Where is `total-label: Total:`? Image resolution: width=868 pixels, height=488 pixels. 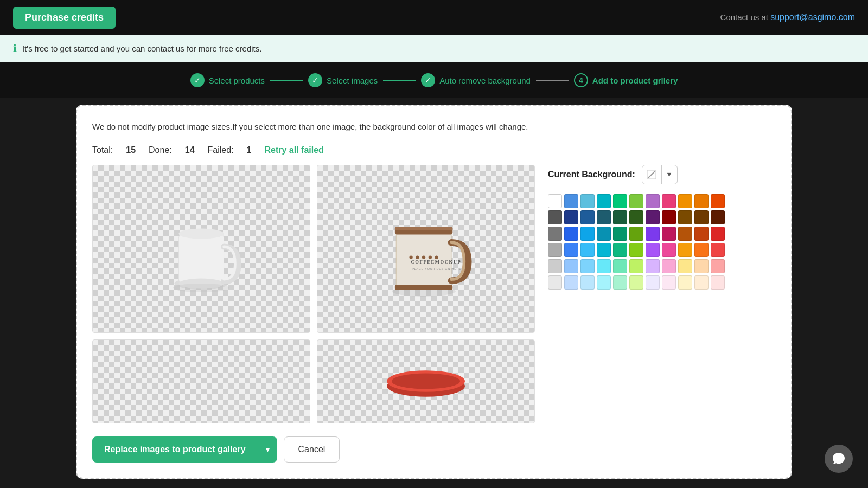 total-label: Total: is located at coordinates (103, 150).